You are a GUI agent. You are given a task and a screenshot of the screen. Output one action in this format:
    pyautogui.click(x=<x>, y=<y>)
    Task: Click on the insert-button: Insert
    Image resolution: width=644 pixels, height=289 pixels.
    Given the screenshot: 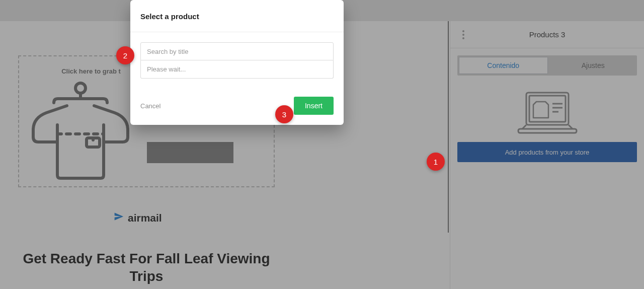 What is the action you would take?
    pyautogui.click(x=314, y=106)
    